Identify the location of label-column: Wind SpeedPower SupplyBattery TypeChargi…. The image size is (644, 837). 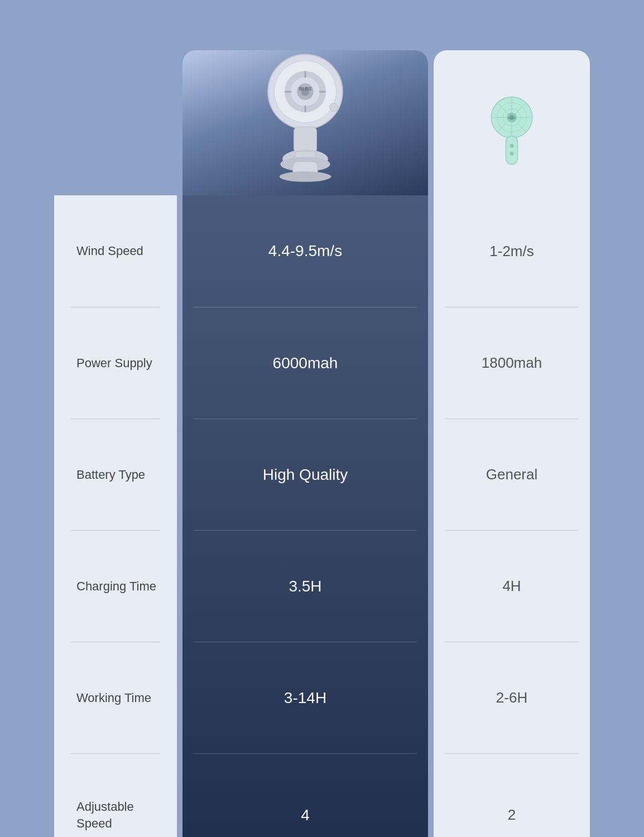
(116, 516).